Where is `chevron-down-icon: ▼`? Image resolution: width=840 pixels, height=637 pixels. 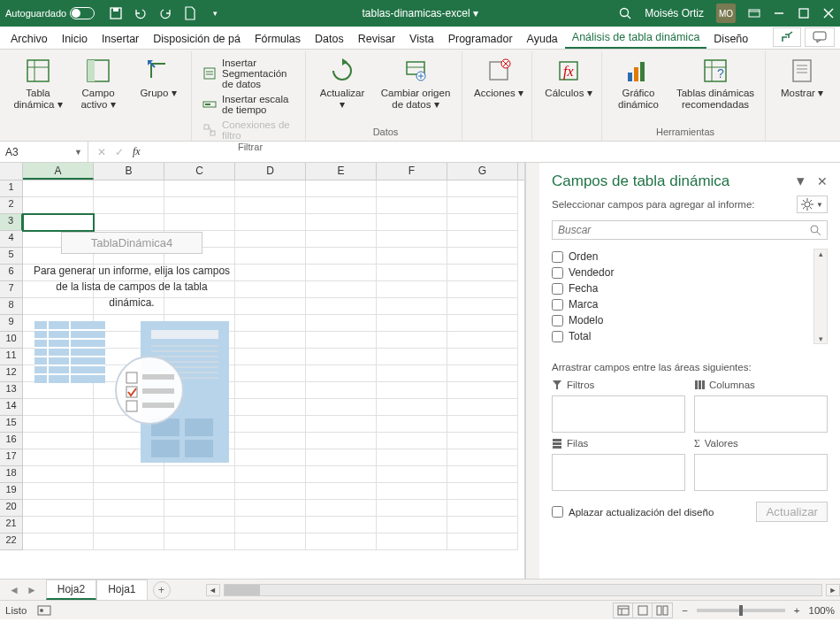 chevron-down-icon: ▼ is located at coordinates (78, 152).